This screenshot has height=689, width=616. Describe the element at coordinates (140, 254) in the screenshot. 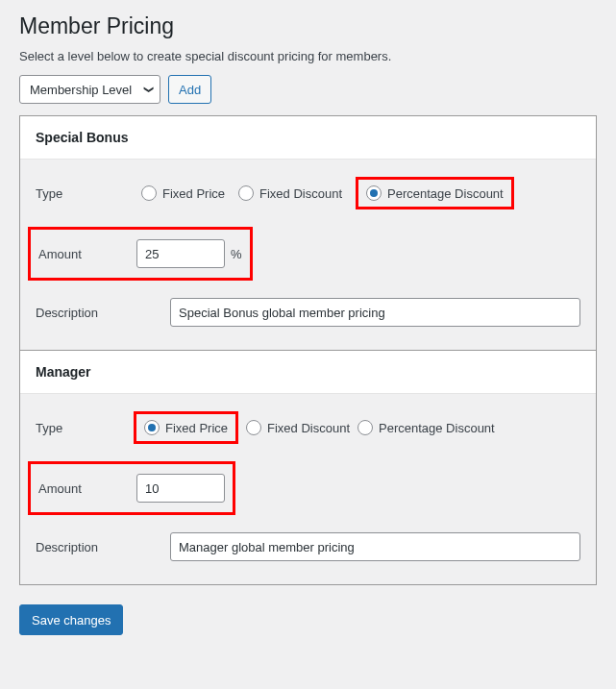

I see `highlight-amount-annotation: Amount %` at that location.